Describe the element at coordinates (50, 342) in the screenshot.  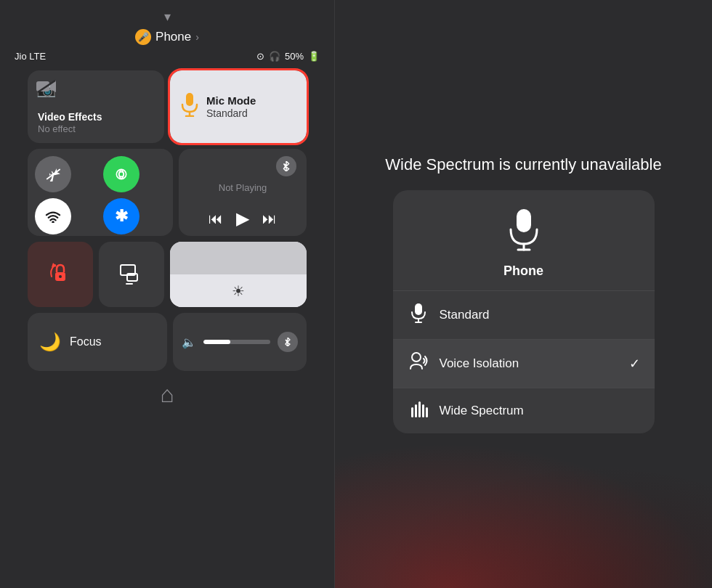
I see `moon-icon: 🌙` at that location.